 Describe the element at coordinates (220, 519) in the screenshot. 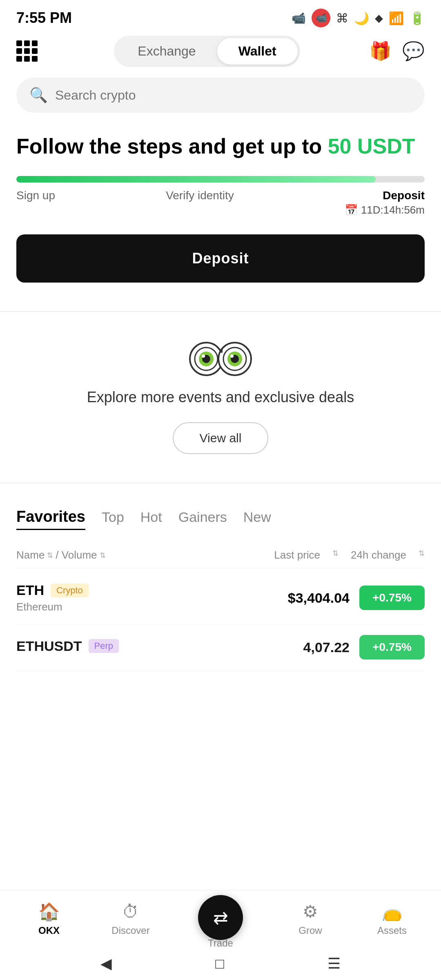

I see `market-tabs: Favorites Top Hot Gainers New` at that location.